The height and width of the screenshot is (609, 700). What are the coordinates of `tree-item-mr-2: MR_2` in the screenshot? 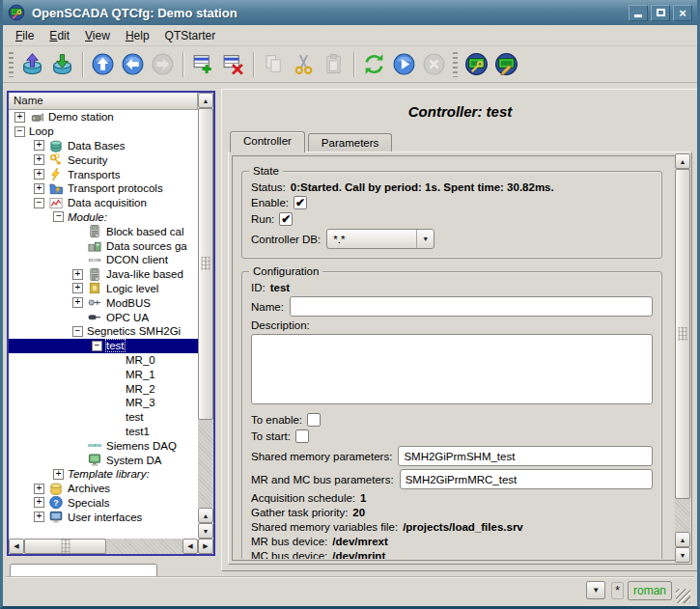 It's located at (103, 388).